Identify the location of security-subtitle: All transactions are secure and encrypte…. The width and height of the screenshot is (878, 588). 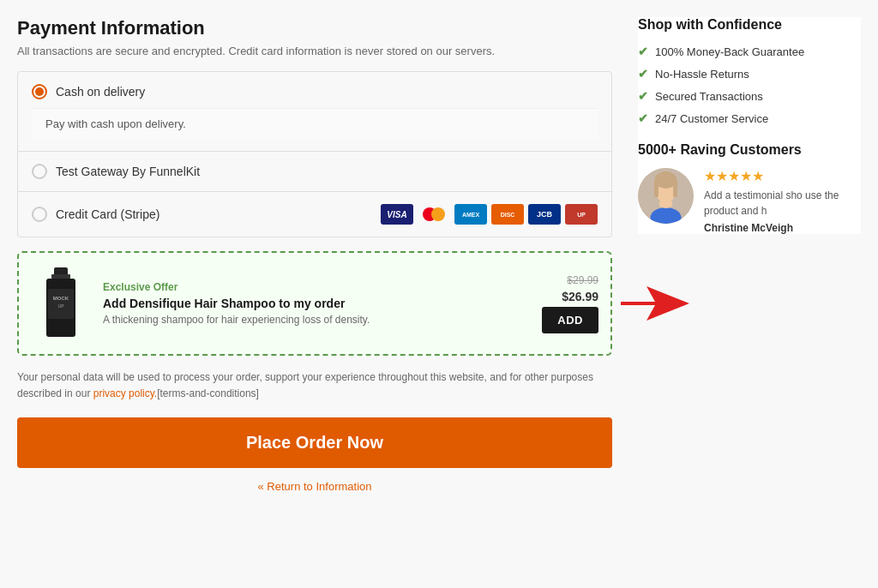
(315, 51).